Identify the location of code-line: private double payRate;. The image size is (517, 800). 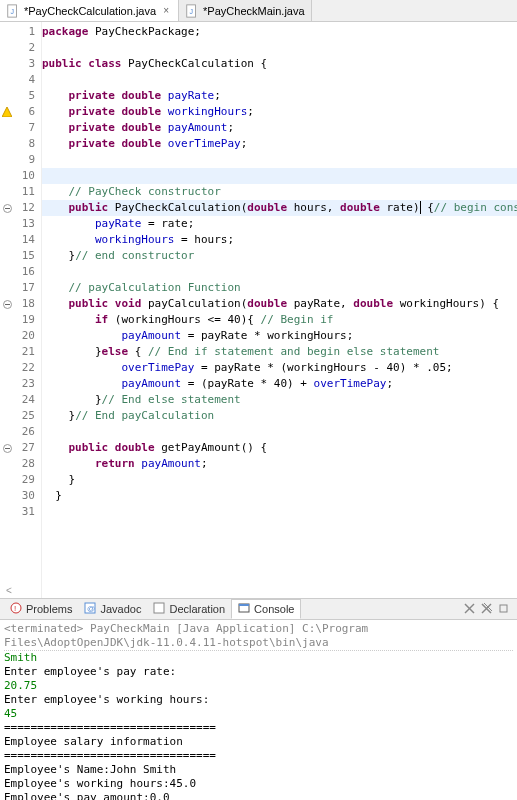
(280, 96).